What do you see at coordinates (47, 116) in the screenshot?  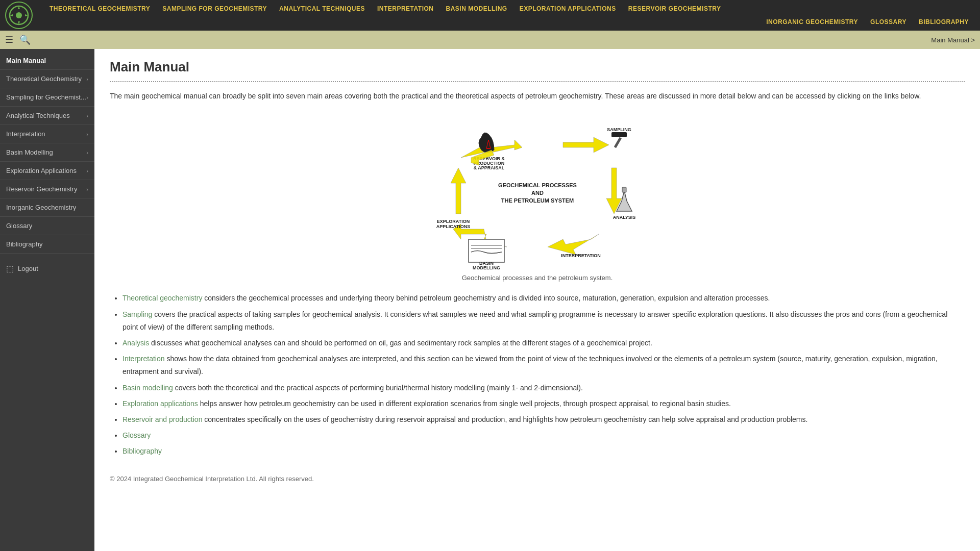 I see `sidebar-item-analytical: Analytical Techniques ›` at bounding box center [47, 116].